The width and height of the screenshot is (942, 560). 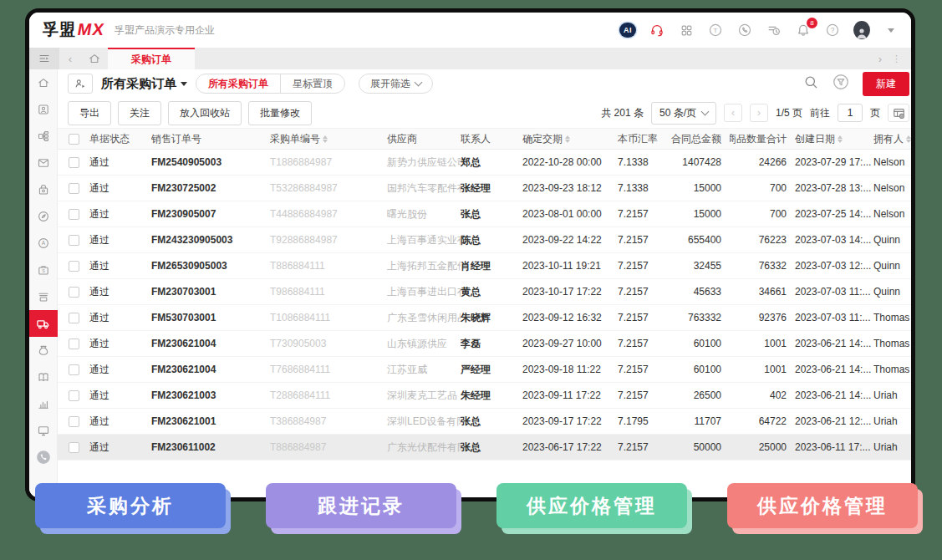 What do you see at coordinates (144, 84) in the screenshot?
I see `view-title-dropdown: 所有采购订单` at bounding box center [144, 84].